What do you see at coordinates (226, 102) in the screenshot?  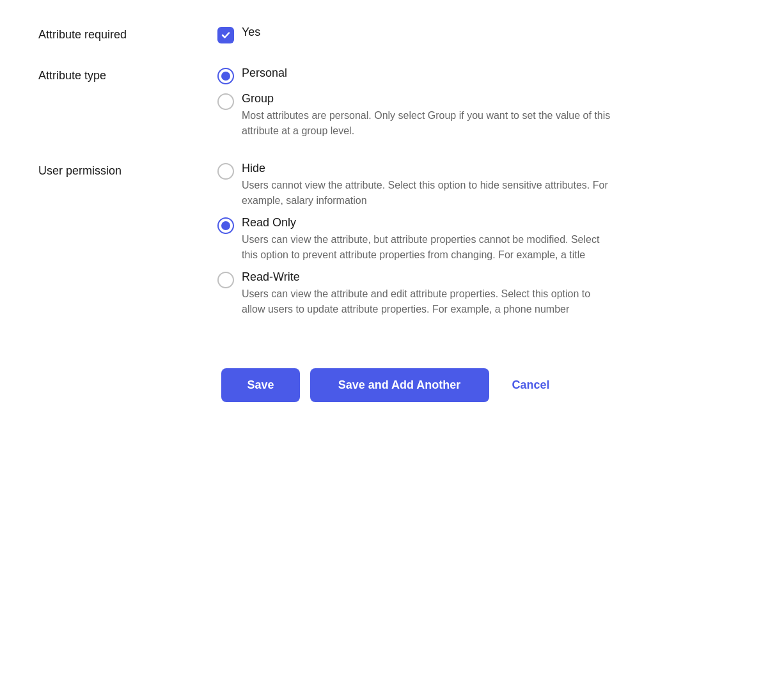 I see `attribute-type-group-radio` at bounding box center [226, 102].